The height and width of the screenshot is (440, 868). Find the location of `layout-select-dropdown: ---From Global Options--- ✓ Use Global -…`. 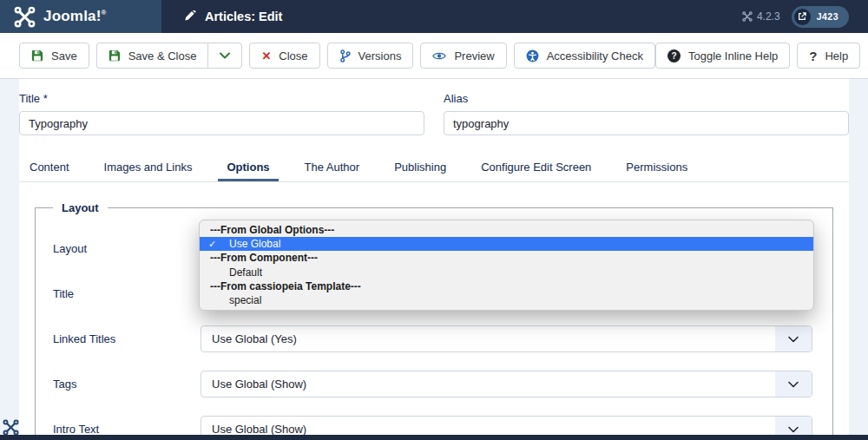

layout-select-dropdown: ---From Global Options--- ✓ Use Global -… is located at coordinates (507, 266).